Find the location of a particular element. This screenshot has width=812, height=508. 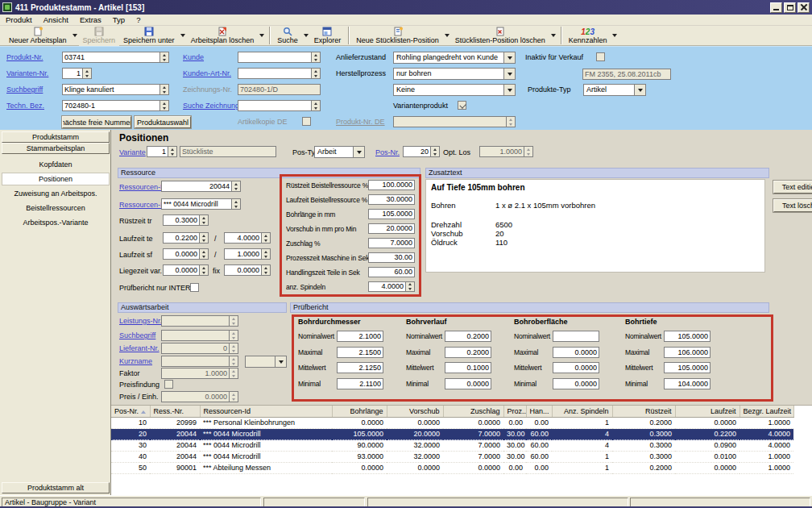

new-bom-position-dropdown is located at coordinates (447, 35).